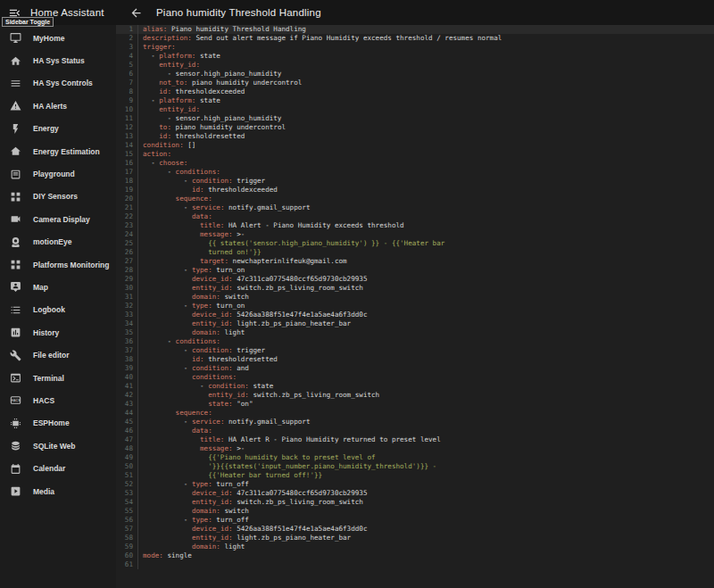  What do you see at coordinates (127, 137) in the screenshot?
I see `line-number: 13` at bounding box center [127, 137].